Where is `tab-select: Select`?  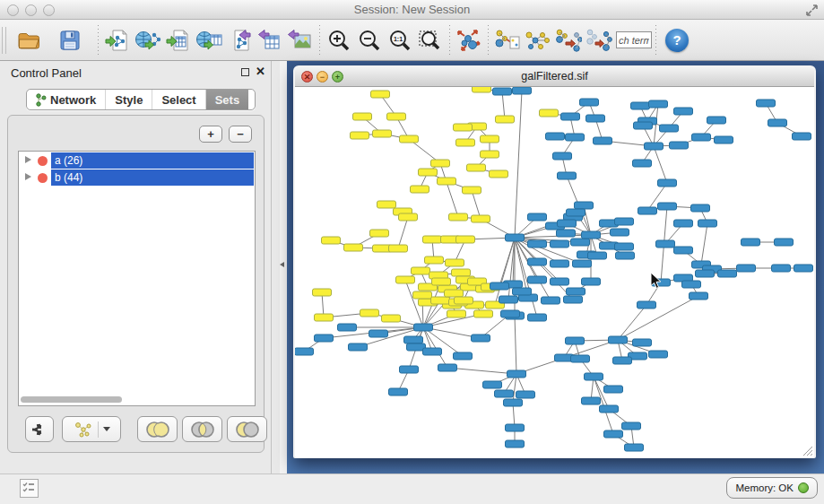 tab-select: Select is located at coordinates (179, 100).